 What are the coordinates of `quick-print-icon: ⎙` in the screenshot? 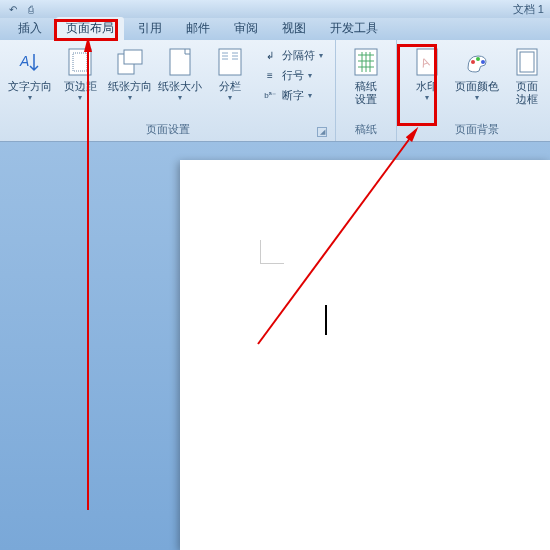 It's located at (31, 9).